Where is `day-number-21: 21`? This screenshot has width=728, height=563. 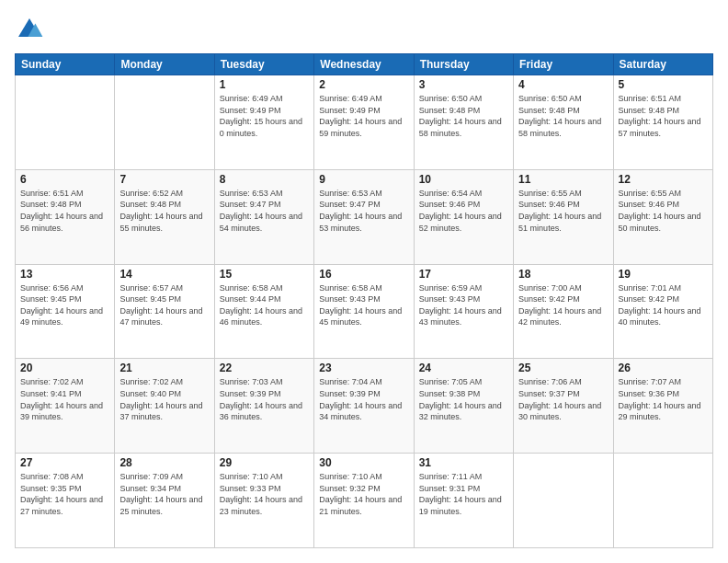
day-number-21: 21 is located at coordinates (164, 368).